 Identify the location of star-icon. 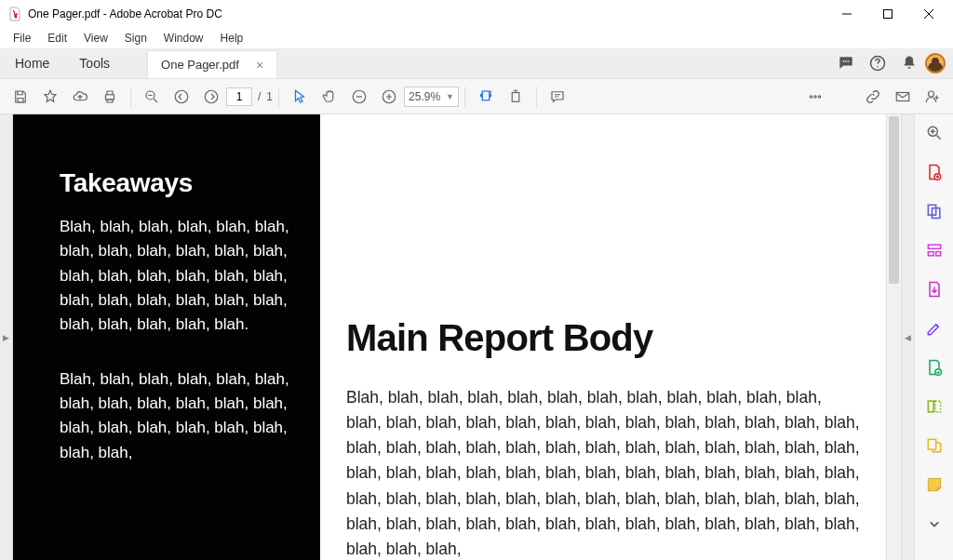
(50, 97).